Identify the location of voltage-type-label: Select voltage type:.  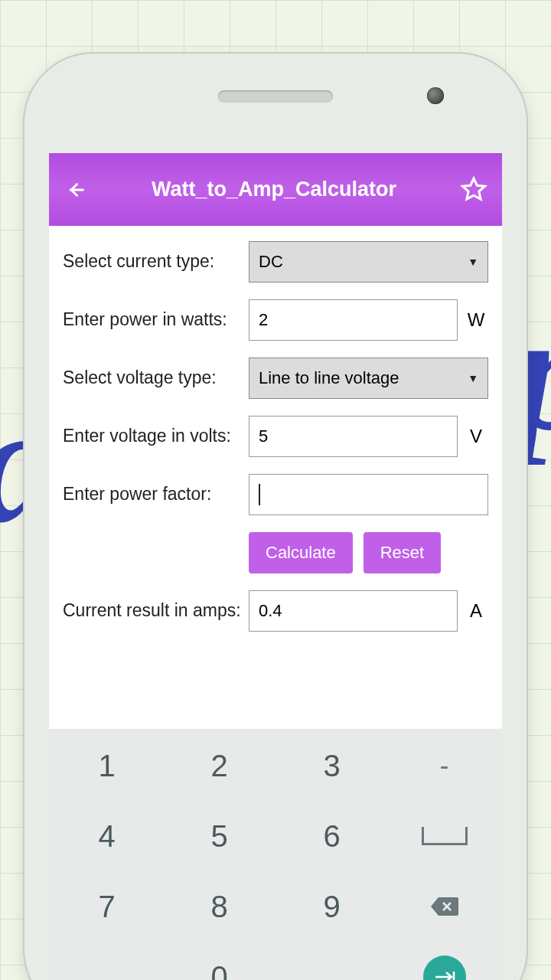
(153, 378).